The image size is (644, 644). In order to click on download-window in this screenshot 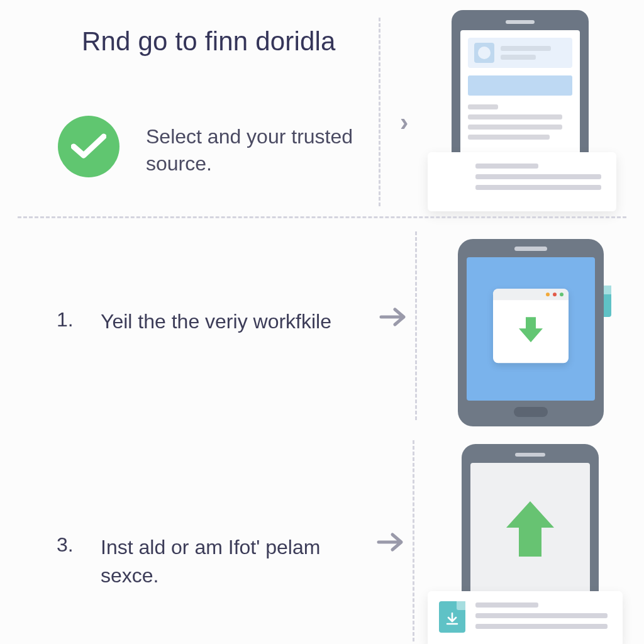, I will do `click(531, 326)`.